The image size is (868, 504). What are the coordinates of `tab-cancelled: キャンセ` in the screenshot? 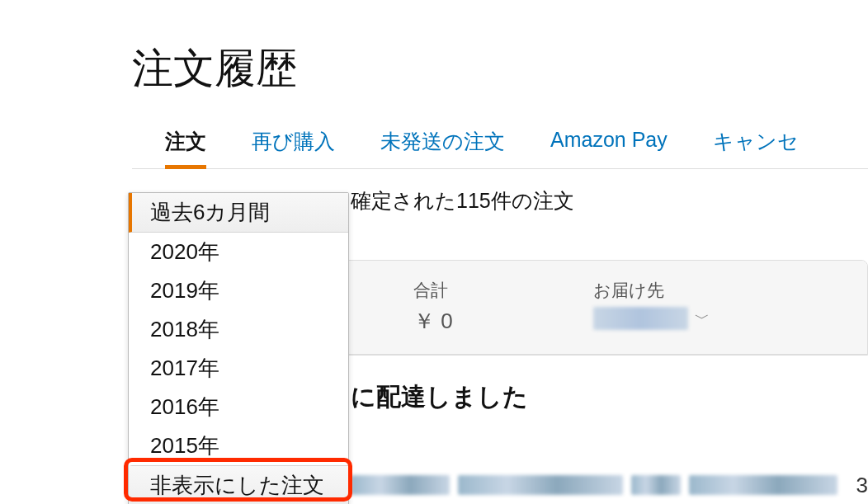 It's located at (756, 145).